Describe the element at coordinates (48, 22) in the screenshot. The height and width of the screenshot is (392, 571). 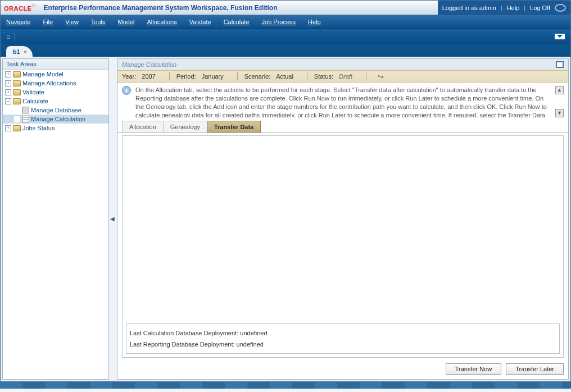
I see `menu-file: File` at that location.